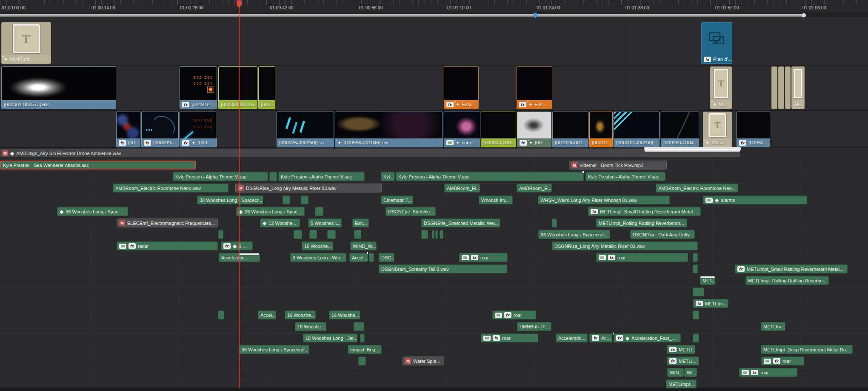 The image size is (868, 391). What do you see at coordinates (572, 338) in the screenshot?
I see `audio-clip: Acceleratio...` at bounding box center [572, 338].